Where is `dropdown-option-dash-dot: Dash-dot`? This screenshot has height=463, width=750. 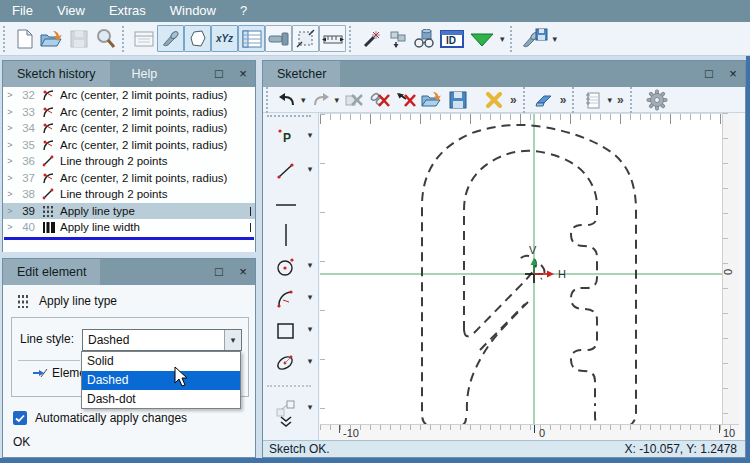
dropdown-option-dash-dot: Dash-dot is located at coordinates (161, 400).